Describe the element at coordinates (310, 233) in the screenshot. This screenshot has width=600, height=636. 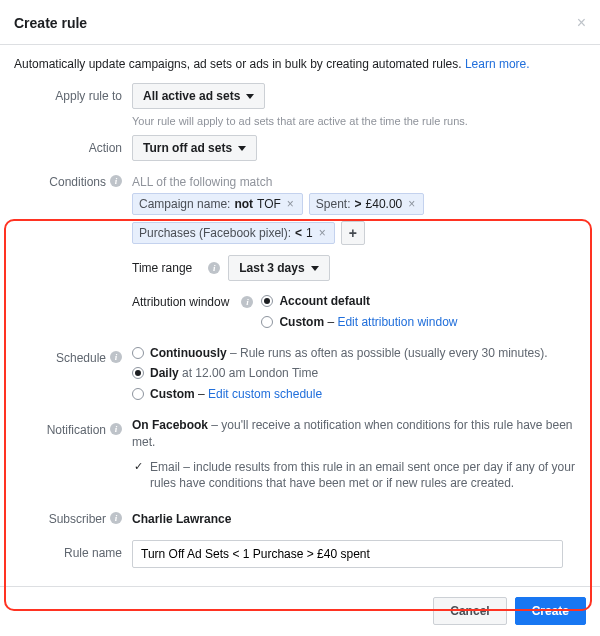
I see `chip-val: 1` at that location.